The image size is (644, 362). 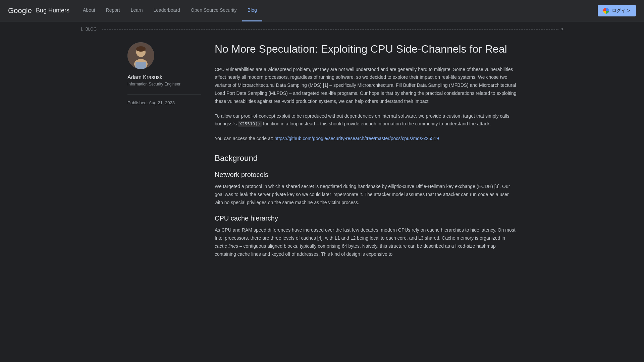 What do you see at coordinates (164, 77) in the screenshot?
I see `author-name: Adam Krasuski` at bounding box center [164, 77].